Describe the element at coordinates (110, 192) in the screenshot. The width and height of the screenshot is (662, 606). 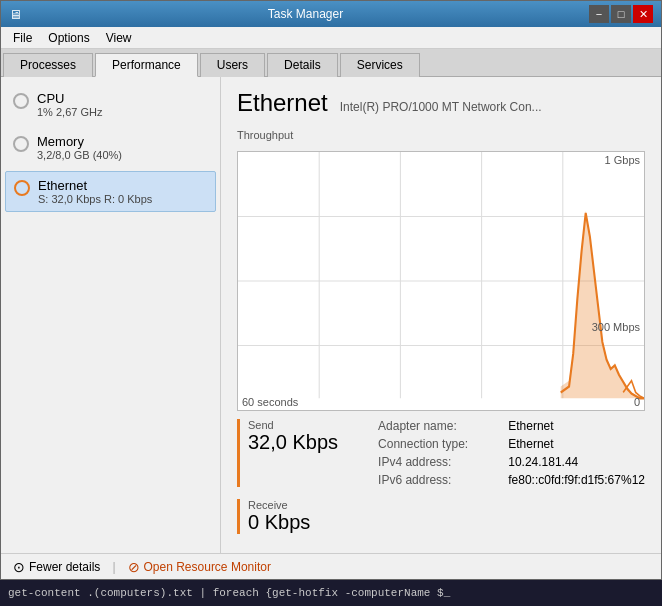
I see `sidebar-item-ethernet: Ethernet S: 32,0 Kbps R: 0 Kbps` at that location.